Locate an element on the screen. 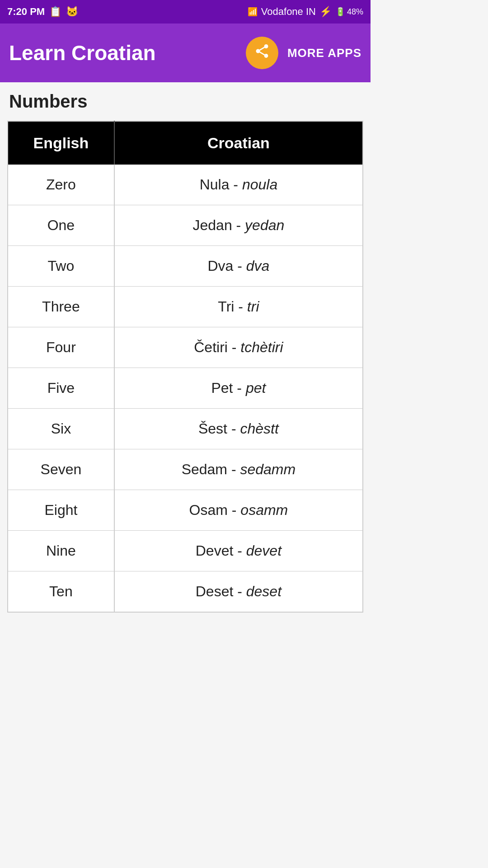 The image size is (488, 868). english-cell: Five is located at coordinates (61, 388).